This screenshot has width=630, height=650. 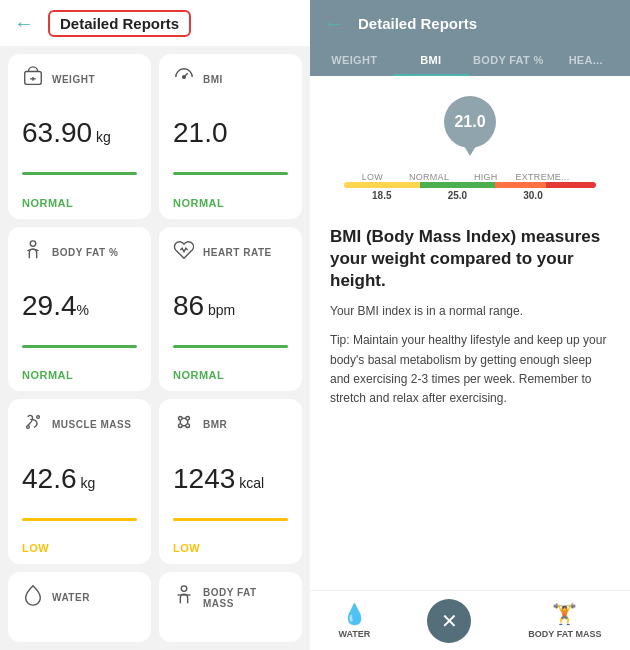 I want to click on tab-bar: WEIGHTBMIBODY FAT %HEA..., so click(x=470, y=61).